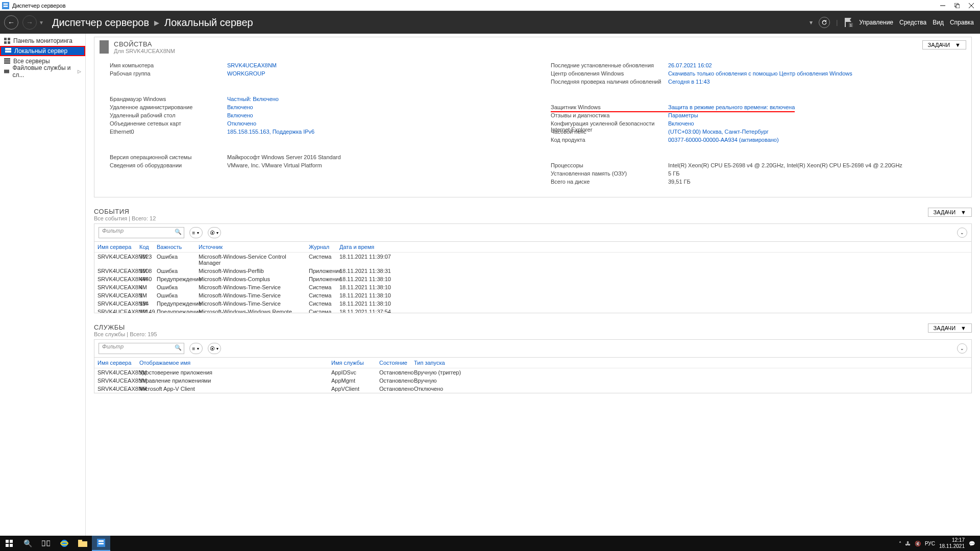  Describe the element at coordinates (32, 61) in the screenshot. I see `sidebar-item-label: Все серверы` at that location.